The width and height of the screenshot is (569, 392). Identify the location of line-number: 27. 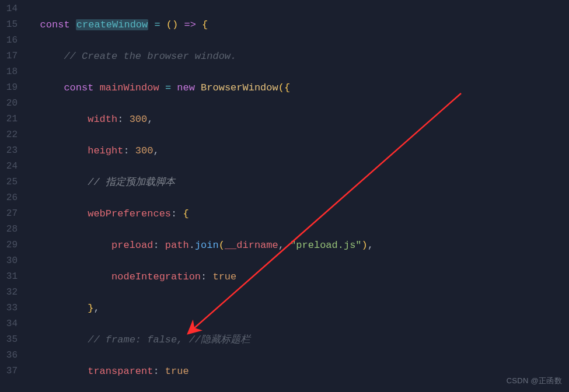
(9, 214).